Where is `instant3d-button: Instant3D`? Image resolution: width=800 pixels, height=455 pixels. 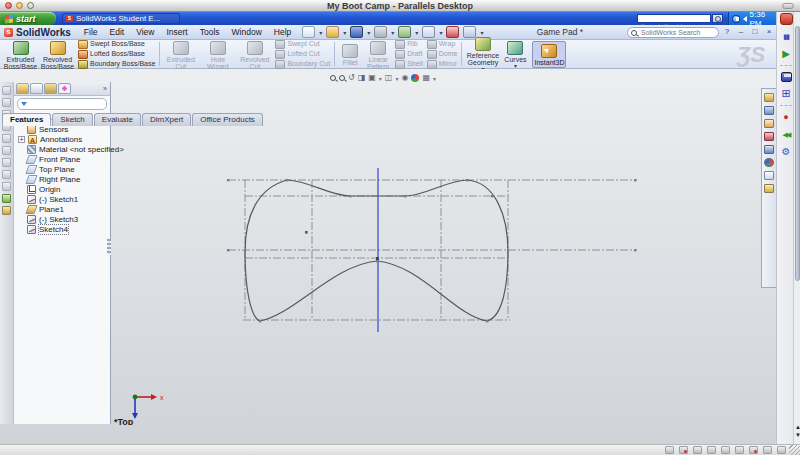
instant3d-button: Instant3D is located at coordinates (549, 54).